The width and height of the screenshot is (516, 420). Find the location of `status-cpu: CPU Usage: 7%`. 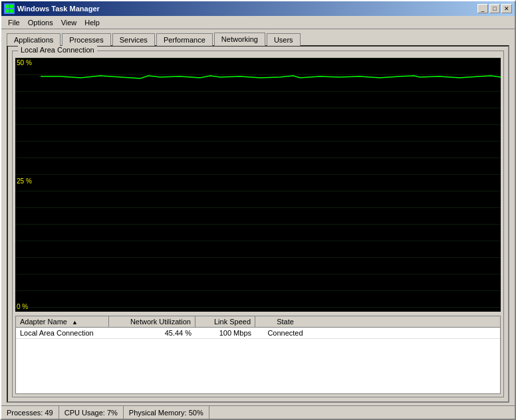

status-cpu: CPU Usage: 7% is located at coordinates (92, 412).